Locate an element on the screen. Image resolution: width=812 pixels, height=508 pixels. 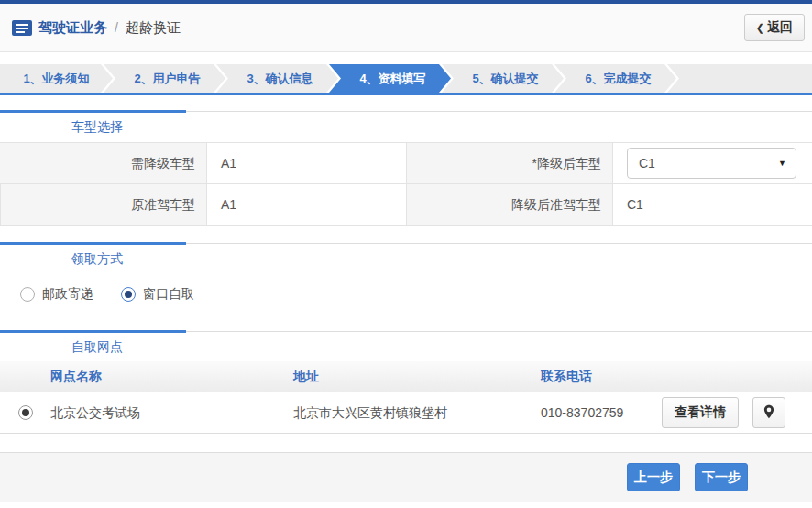
outlet-row-radio-cell is located at coordinates (26, 413).